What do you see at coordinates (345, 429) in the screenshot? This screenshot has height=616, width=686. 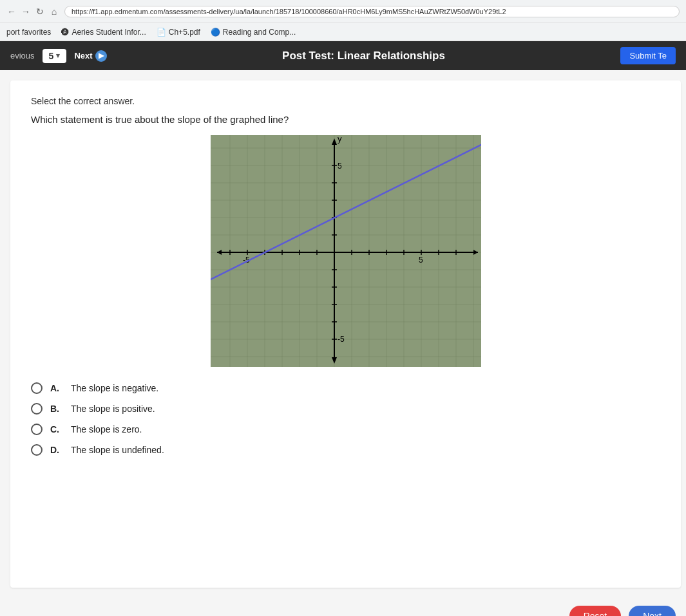 I see `choice-c: C. The slope is zero.` at bounding box center [345, 429].